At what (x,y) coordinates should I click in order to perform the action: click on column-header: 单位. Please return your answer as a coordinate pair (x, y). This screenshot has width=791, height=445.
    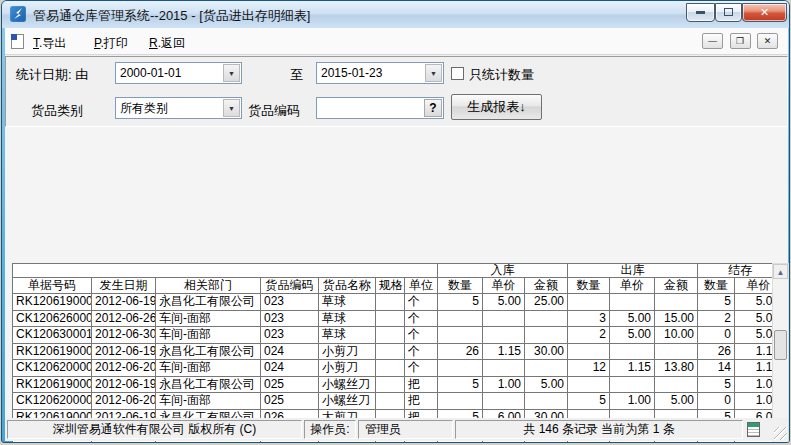
    Looking at the image, I should click on (422, 286).